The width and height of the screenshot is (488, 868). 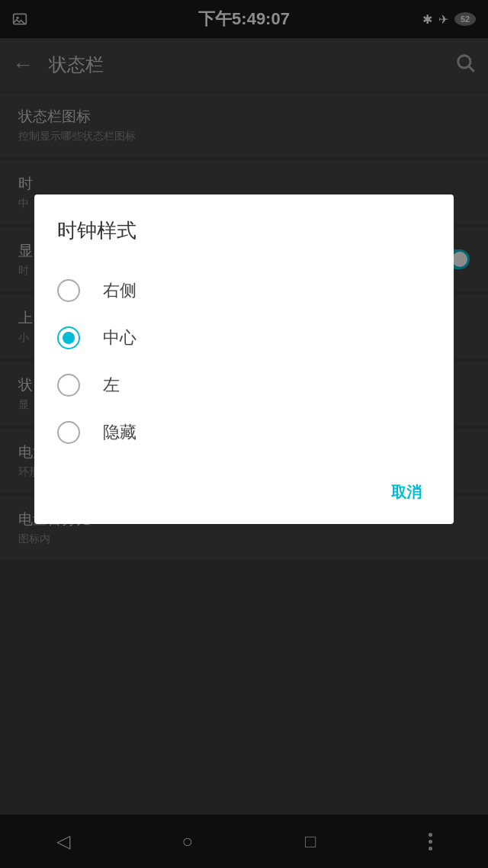 What do you see at coordinates (244, 291) in the screenshot?
I see `radio-option-right: 右侧` at bounding box center [244, 291].